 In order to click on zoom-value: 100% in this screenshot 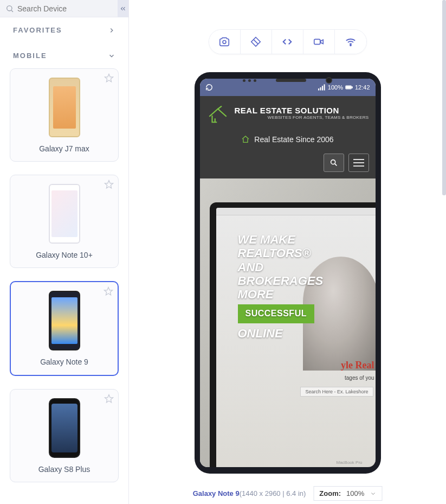, I will do `click(355, 494)`.